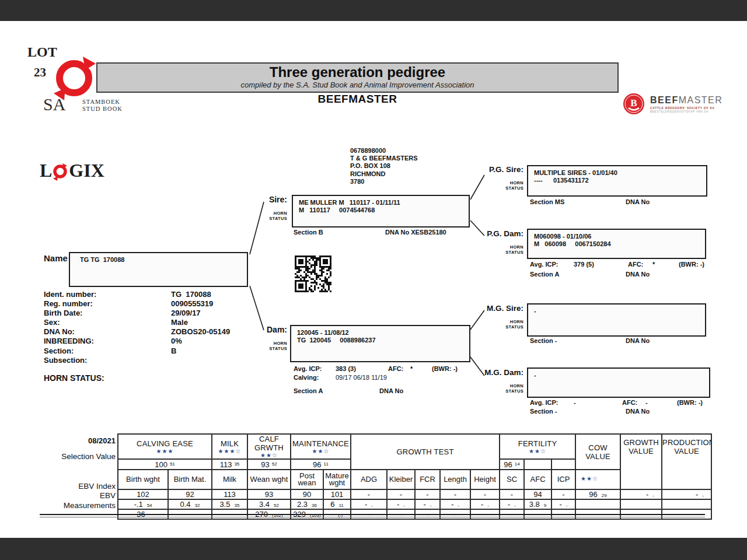 The height and width of the screenshot is (560, 747). What do you see at coordinates (512, 480) in the screenshot?
I see `col-header: SC` at bounding box center [512, 480].